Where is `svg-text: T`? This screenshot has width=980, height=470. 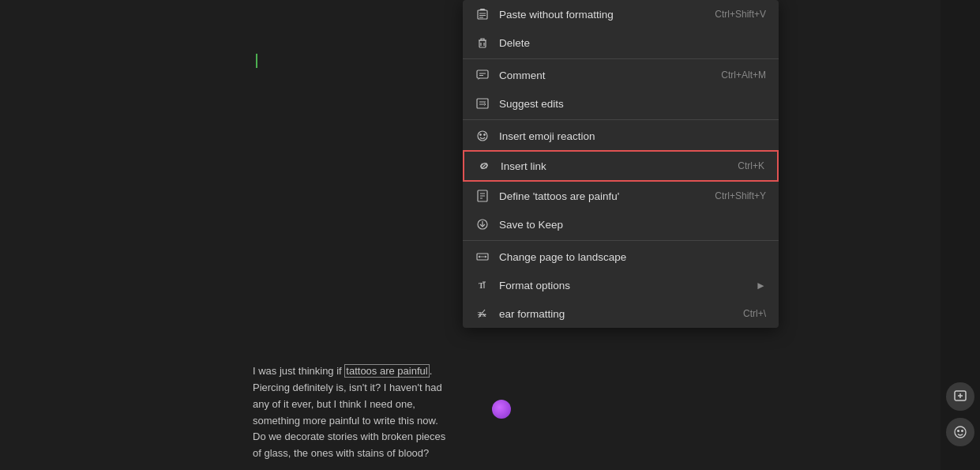
svg-text: T is located at coordinates (482, 286).